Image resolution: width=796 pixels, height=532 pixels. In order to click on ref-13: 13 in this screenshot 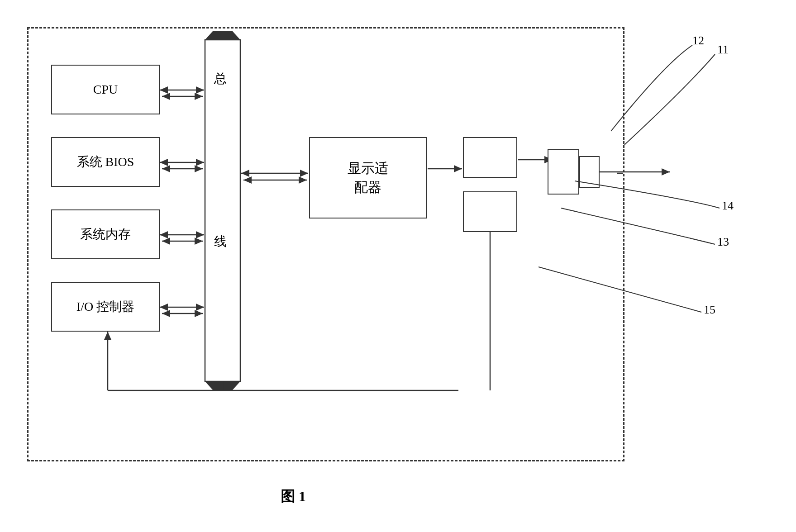, I will do `click(723, 242)`.